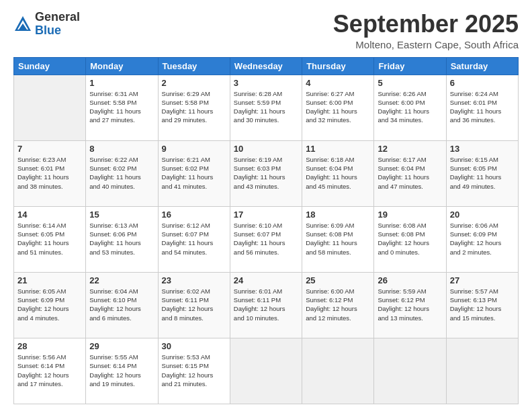 The width and height of the screenshot is (532, 411). I want to click on day-number: 17, so click(266, 215).